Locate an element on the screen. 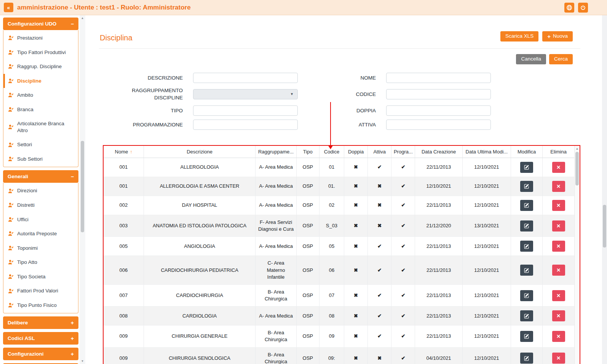 The width and height of the screenshot is (607, 364). column-header-descrizione: Descrizione is located at coordinates (200, 152).